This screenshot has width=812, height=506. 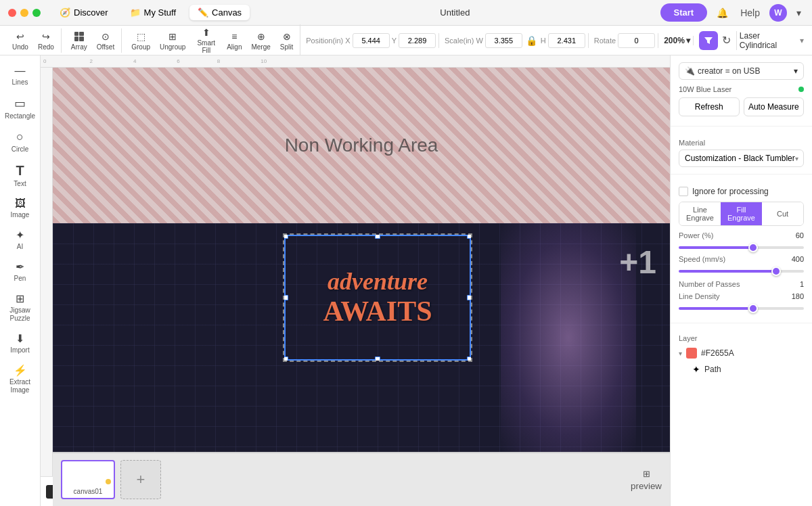 What do you see at coordinates (378, 236) in the screenshot?
I see `handle-top-mid` at bounding box center [378, 236].